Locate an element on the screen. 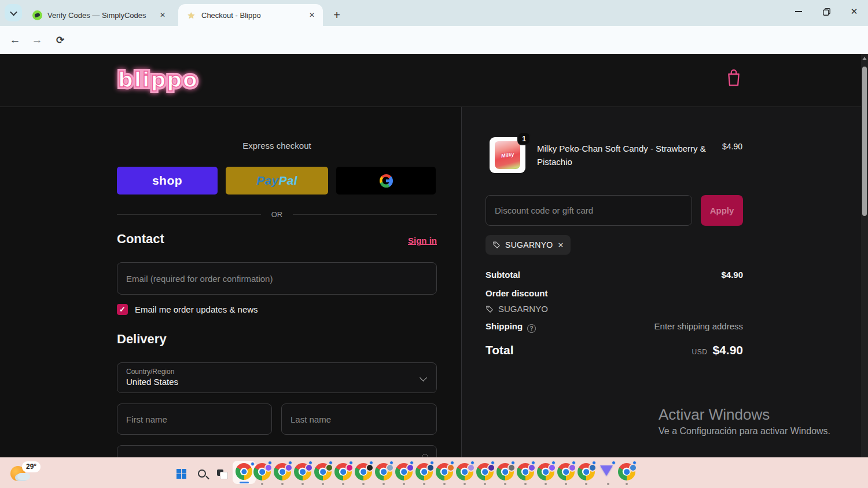 The height and width of the screenshot is (488, 868). page-scrollbar is located at coordinates (865, 256).